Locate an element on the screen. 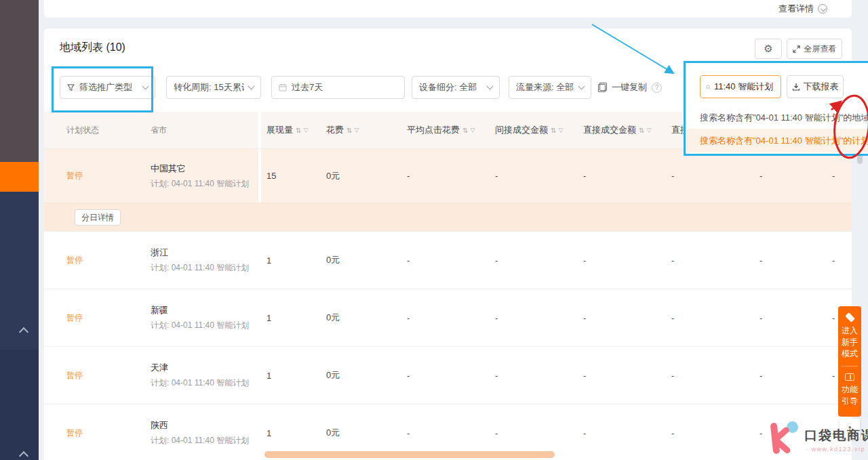 The height and width of the screenshot is (460, 868). download-report-button: 下载报表 is located at coordinates (815, 87).